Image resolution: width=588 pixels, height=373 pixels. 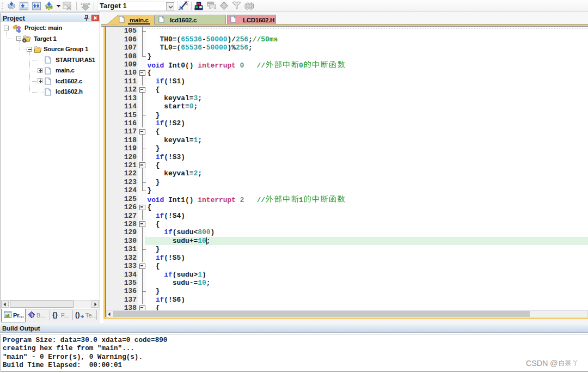 What do you see at coordinates (86, 4) in the screenshot?
I see `svg-text: LOAD` at bounding box center [86, 4].